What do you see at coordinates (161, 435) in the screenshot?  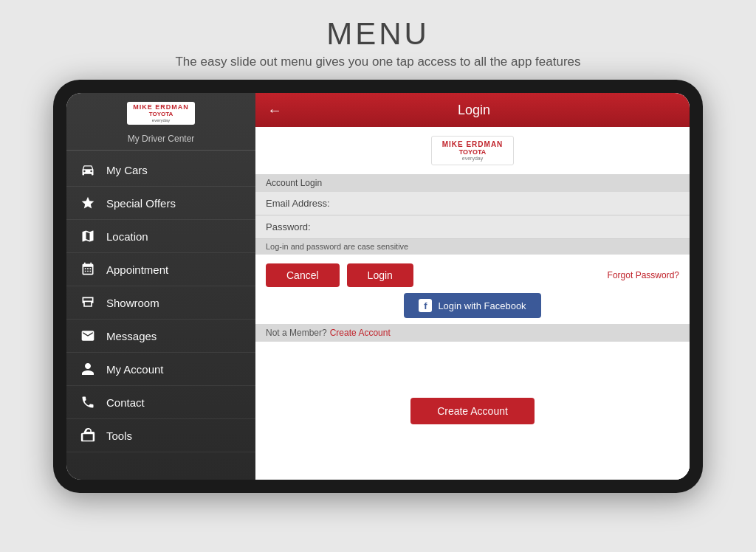 I see `sidebar-item-tools: Tools` at bounding box center [161, 435].